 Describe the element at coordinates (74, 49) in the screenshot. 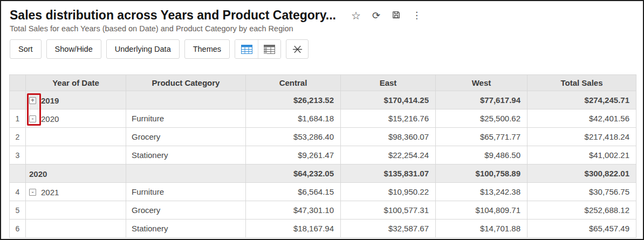

I see `show-hide-button: Show/Hide` at that location.